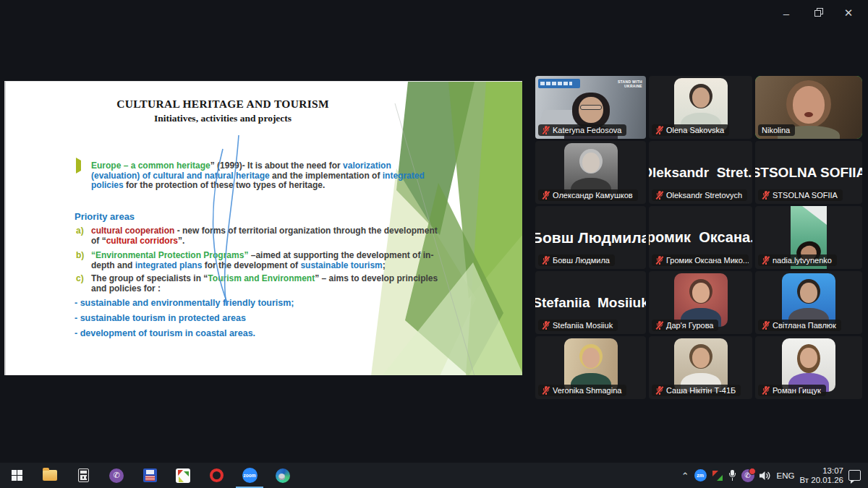 This screenshot has width=868, height=488. Describe the element at coordinates (700, 107) in the screenshot. I see `participant-tile-olena-sakovska: Olena Sakovska` at that location.